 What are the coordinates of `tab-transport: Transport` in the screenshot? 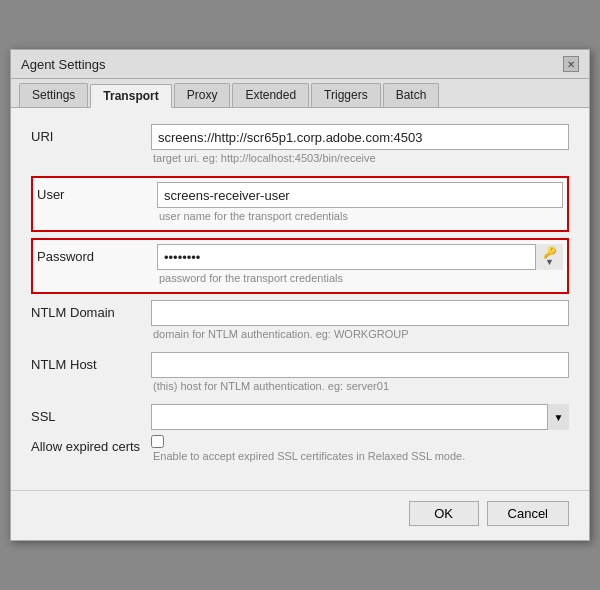 It's located at (130, 96).